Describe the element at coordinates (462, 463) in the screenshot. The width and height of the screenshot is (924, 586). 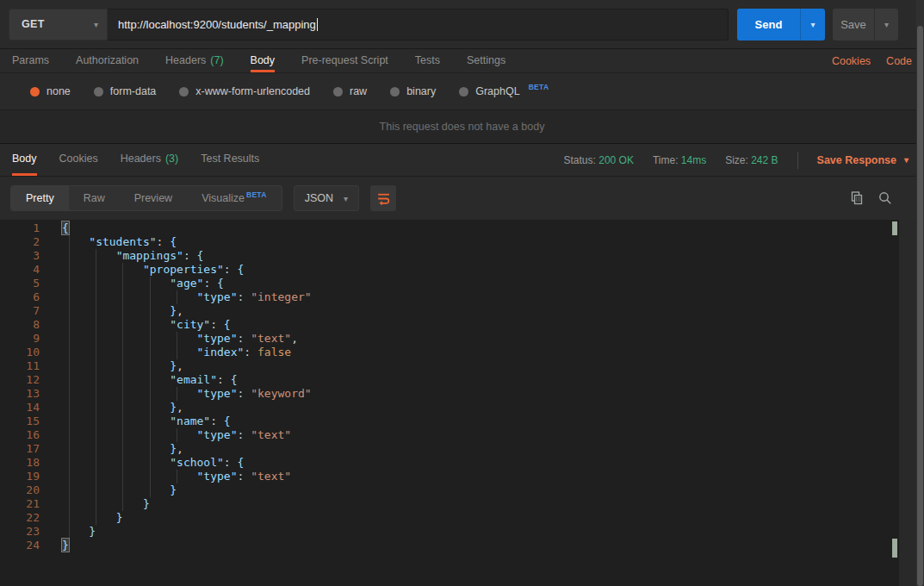
I see `code-line: 18 "school": {` at that location.